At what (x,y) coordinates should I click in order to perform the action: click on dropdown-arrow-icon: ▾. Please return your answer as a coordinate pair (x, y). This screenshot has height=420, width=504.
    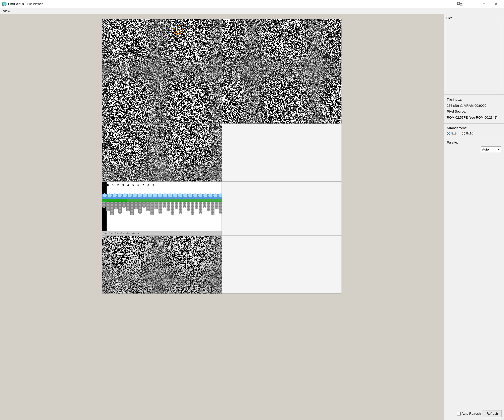
    Looking at the image, I should click on (499, 150).